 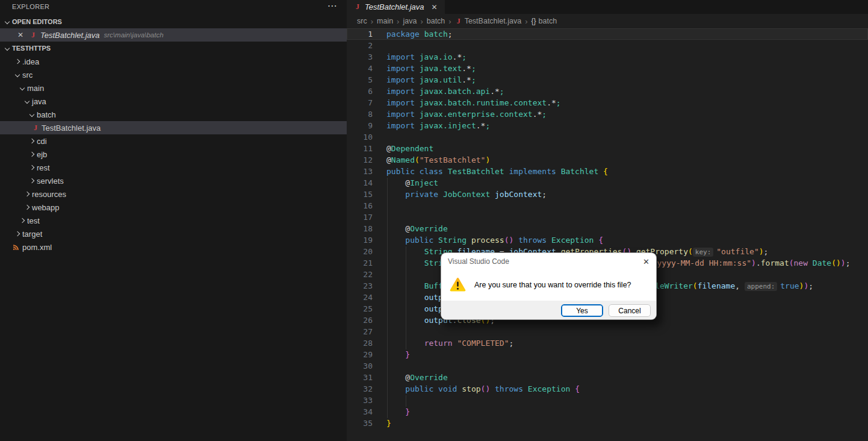 What do you see at coordinates (173, 61) in the screenshot?
I see `tree-item--idea: .idea` at bounding box center [173, 61].